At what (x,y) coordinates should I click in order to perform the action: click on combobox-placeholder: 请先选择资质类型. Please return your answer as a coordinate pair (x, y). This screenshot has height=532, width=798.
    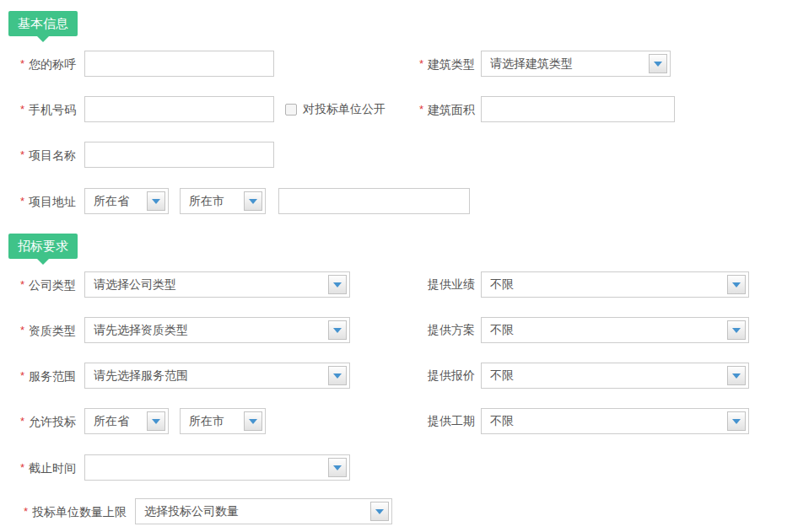
    Looking at the image, I should click on (208, 330).